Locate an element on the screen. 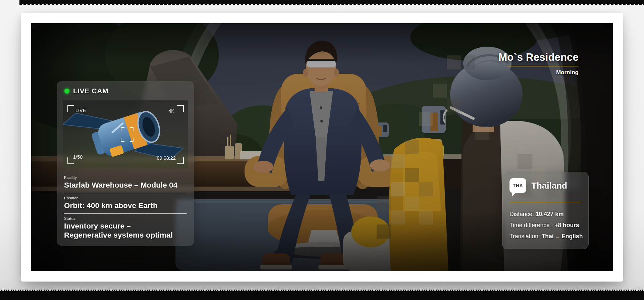 This screenshot has width=644, height=300. position-label: Position is located at coordinates (125, 198).